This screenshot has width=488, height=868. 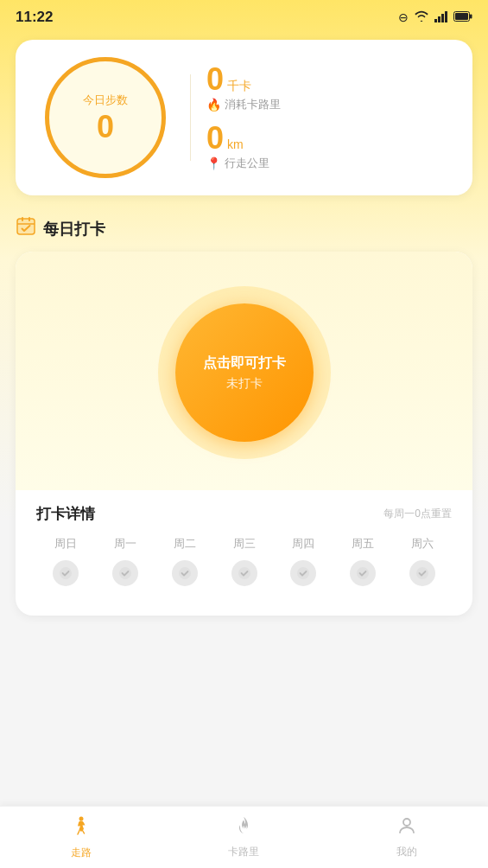 What do you see at coordinates (418, 514) in the screenshot?
I see `checkin-reset-text: 每周一0点重置` at bounding box center [418, 514].